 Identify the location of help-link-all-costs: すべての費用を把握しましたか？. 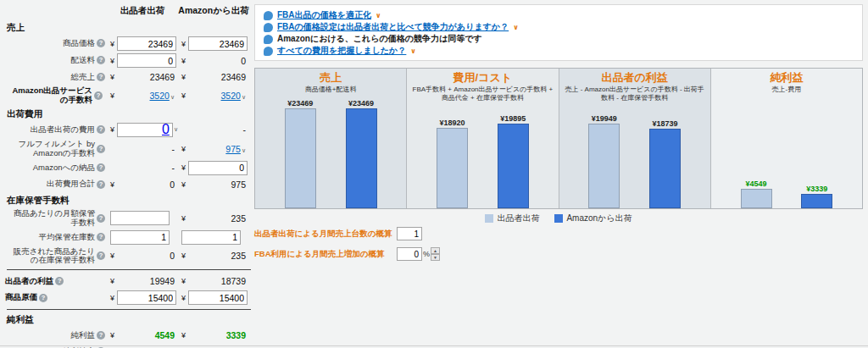
(342, 51).